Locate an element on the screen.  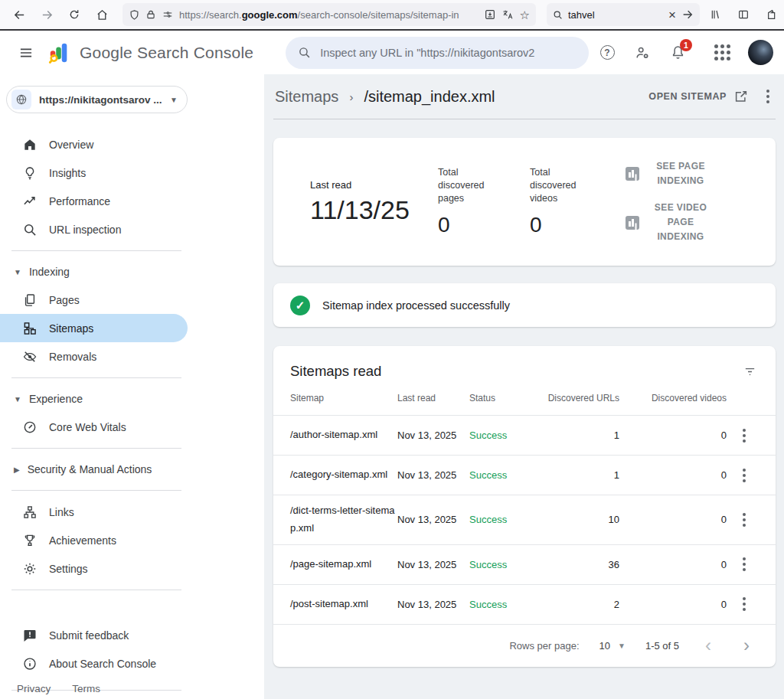
sidebar-item-achievements: Achievements is located at coordinates (93, 541).